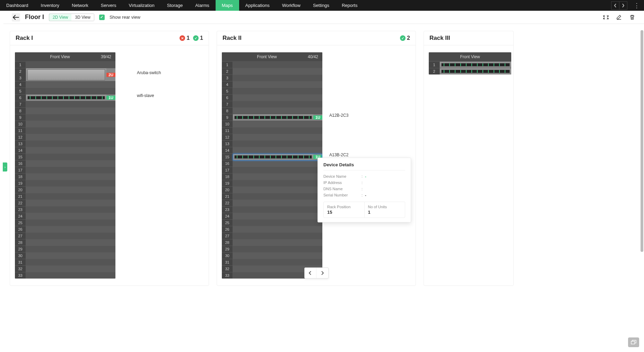 The width and height of the screenshot is (644, 352). I want to click on nav-inventory: Inventory, so click(50, 6).